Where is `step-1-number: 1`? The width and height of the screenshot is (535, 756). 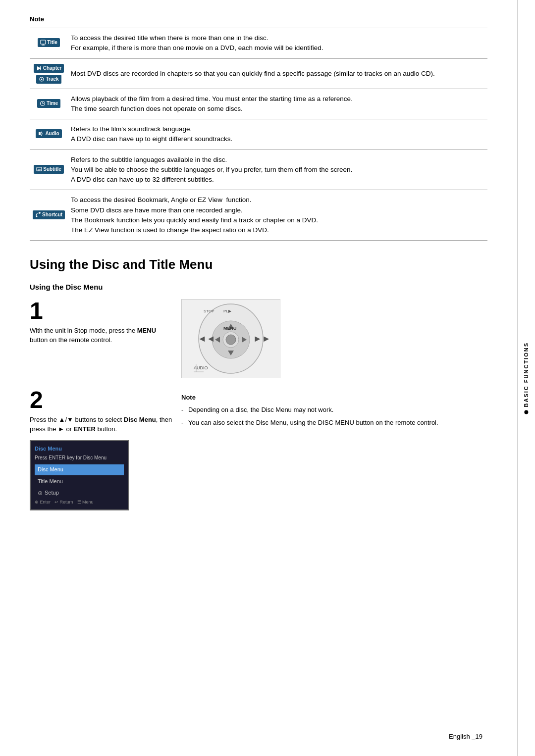 step-1-number: 1 is located at coordinates (102, 311).